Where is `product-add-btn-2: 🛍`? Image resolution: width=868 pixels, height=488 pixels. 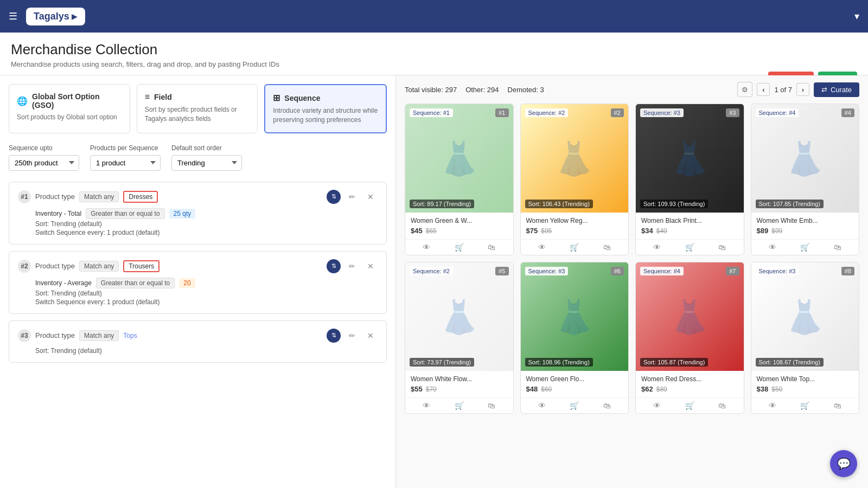
product-add-btn-2: 🛍 is located at coordinates (607, 247).